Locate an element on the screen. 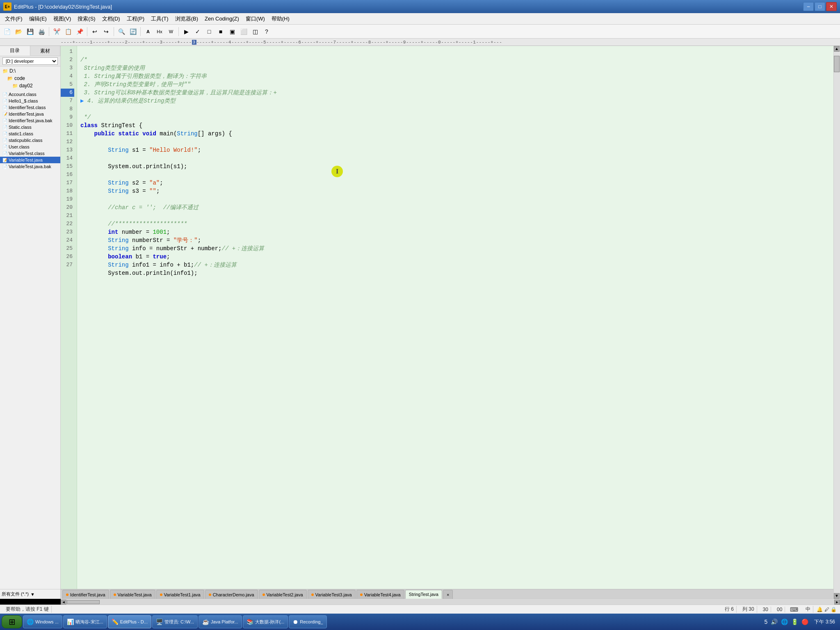  start-button: ⊞ is located at coordinates (12, 622).